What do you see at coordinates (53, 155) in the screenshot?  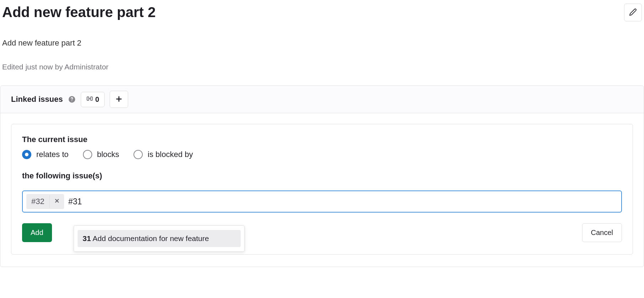 I see `radio-relates-to-label: relates to` at bounding box center [53, 155].